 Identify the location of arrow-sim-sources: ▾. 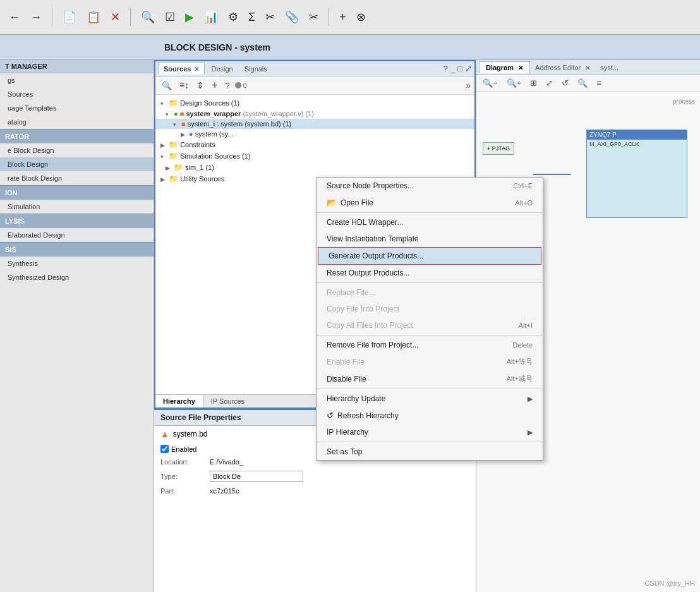
(164, 157).